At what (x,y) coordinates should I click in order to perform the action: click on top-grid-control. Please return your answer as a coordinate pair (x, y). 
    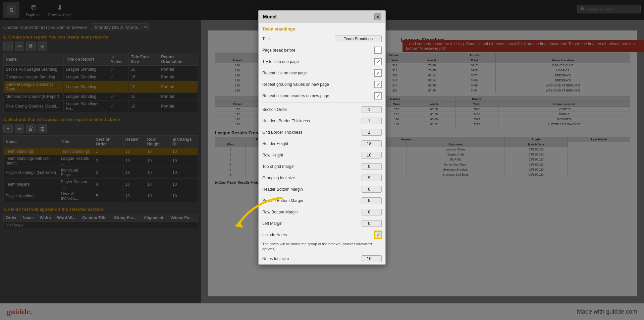
    Looking at the image, I should click on (367, 167).